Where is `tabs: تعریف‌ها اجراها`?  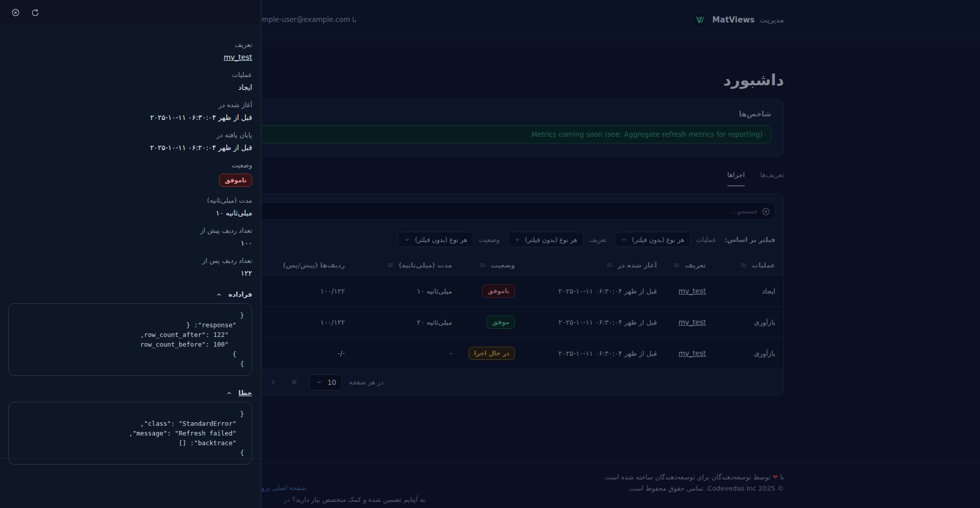 tabs: تعریف‌ها اجراها is located at coordinates (490, 179).